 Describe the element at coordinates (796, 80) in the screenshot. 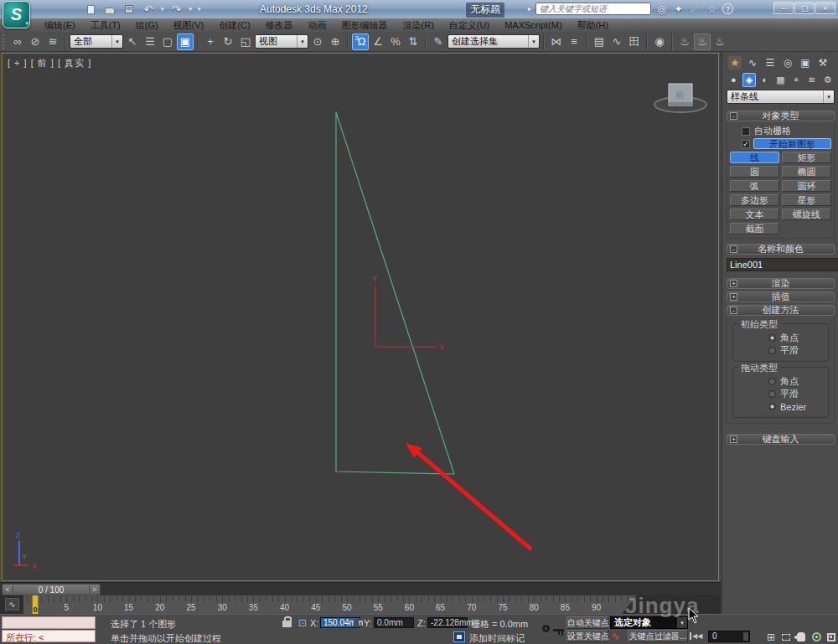

I see `category-helpers-icon: ⌖` at that location.